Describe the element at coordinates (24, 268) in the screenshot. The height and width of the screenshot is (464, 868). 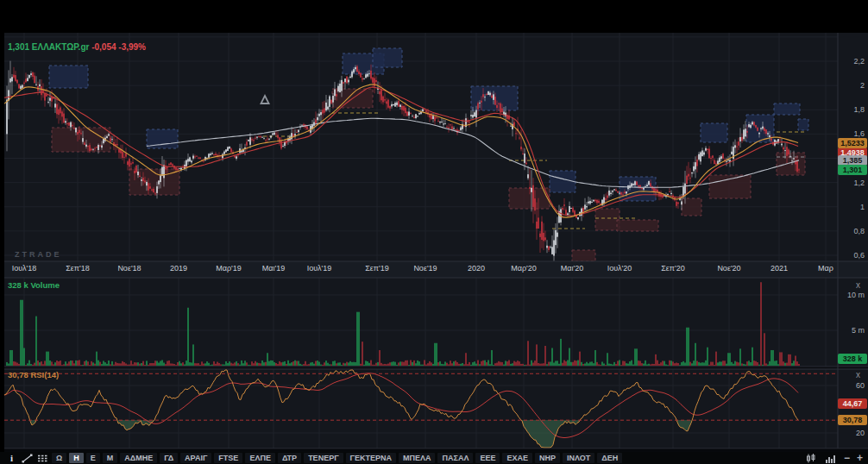
I see `time-tick-label: Ιουλ'18` at that location.